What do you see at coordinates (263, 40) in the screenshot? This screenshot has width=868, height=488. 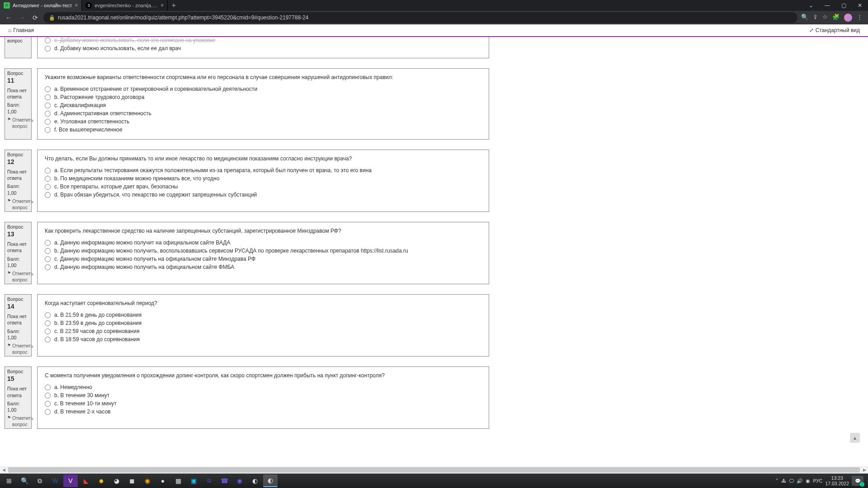 I see `answer-option: c. Добавку можно использовать, если это …` at bounding box center [263, 40].